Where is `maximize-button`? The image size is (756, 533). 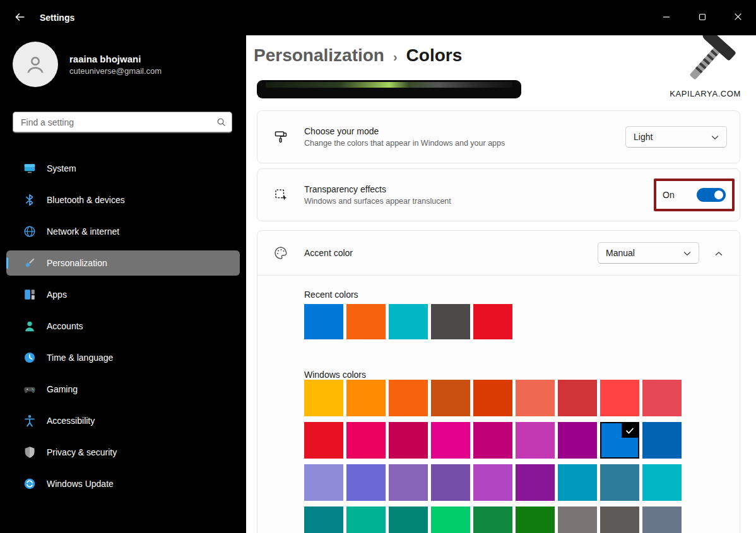 maximize-button is located at coordinates (702, 18).